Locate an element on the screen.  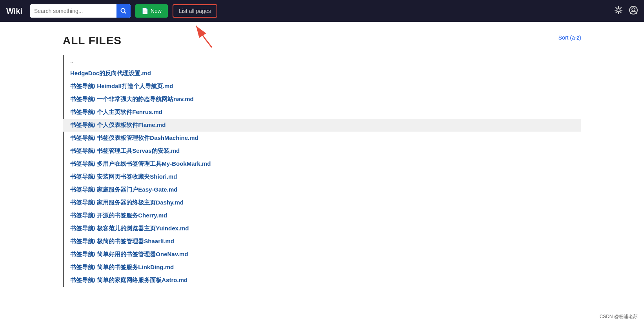
file-link: 书签导航/ 多用户在线书签管理工具My-BookMark.md is located at coordinates (140, 164).